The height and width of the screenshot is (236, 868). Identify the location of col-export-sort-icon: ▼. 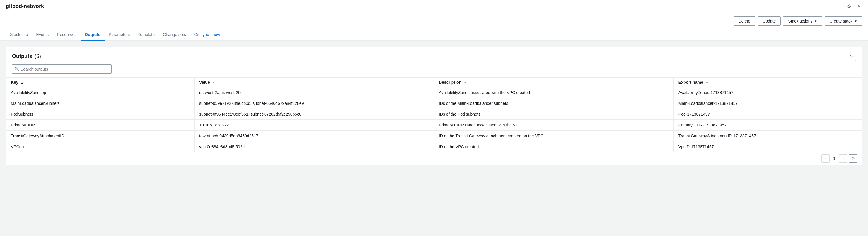
(707, 83).